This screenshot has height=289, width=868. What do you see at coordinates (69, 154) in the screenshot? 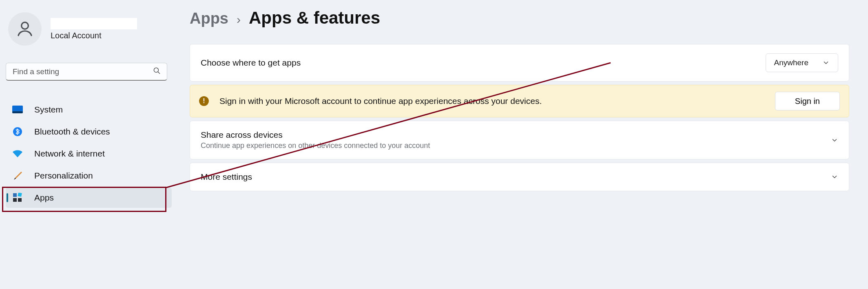
I see `nav-label: Network & internet` at bounding box center [69, 154].